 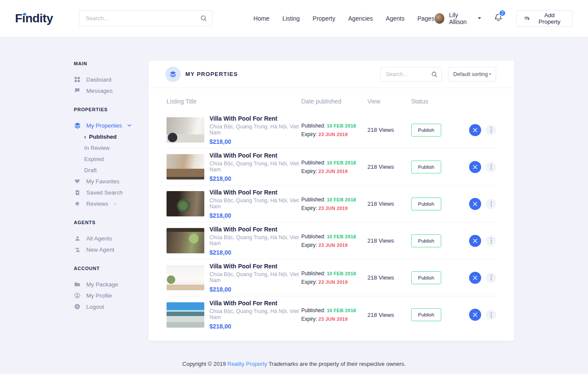 I want to click on sidebar-label-all-agents: All Agents, so click(x=99, y=239).